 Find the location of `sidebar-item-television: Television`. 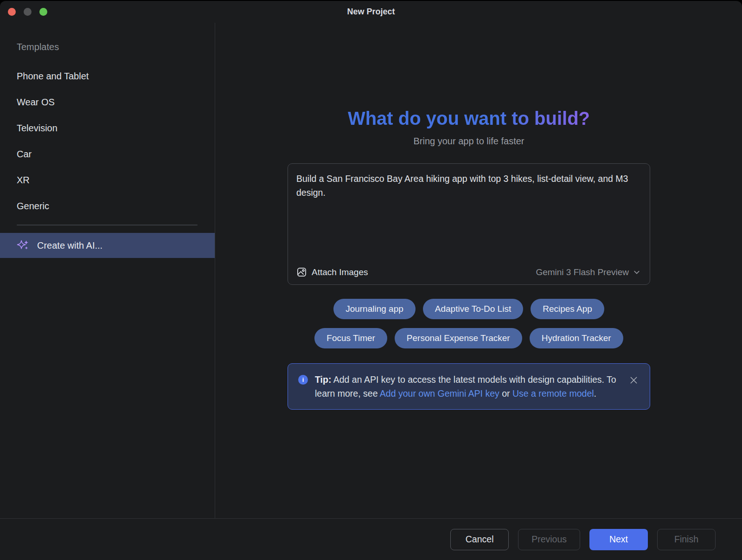

sidebar-item-television: Television is located at coordinates (108, 128).